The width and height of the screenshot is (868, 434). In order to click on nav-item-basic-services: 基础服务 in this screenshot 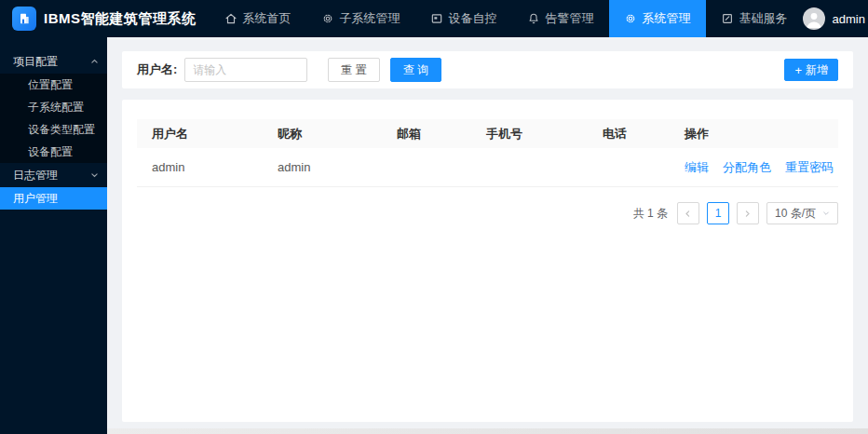, I will do `click(754, 19)`.